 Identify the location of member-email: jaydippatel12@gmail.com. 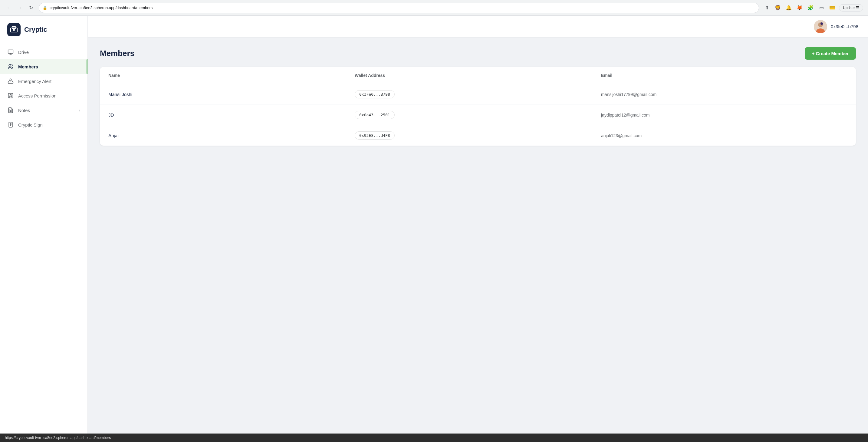
(724, 115).